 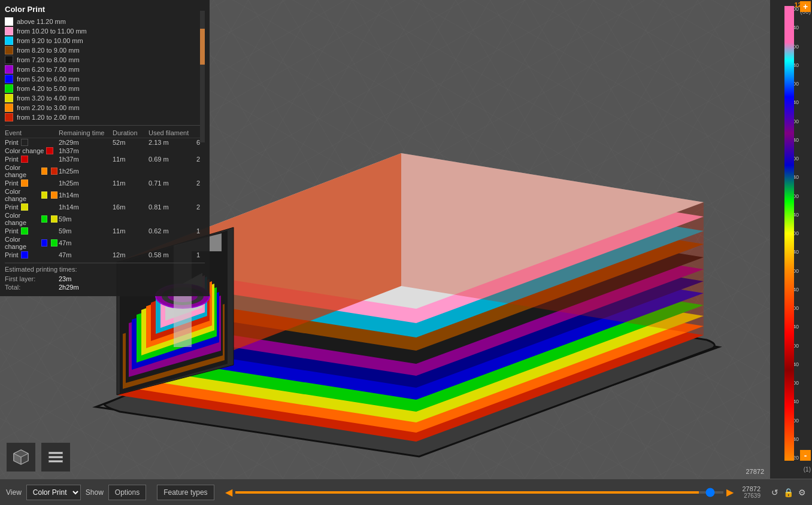 I want to click on total-value: 2h29m, so click(x=69, y=287).